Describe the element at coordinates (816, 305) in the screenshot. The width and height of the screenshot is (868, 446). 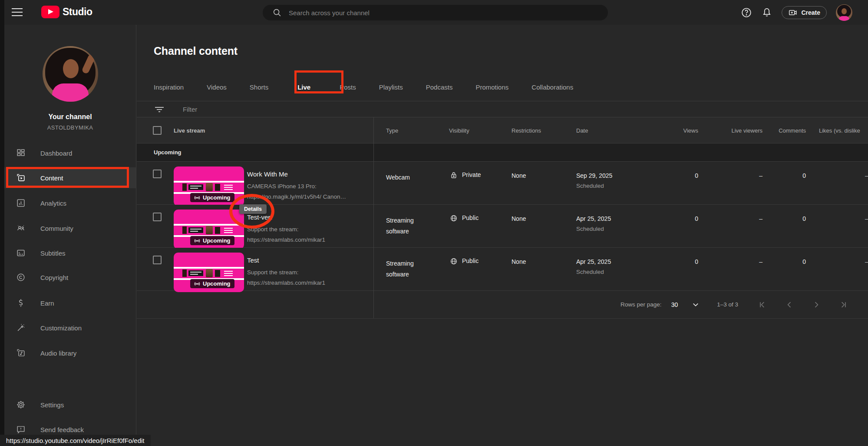
I see `next-page-button` at that location.